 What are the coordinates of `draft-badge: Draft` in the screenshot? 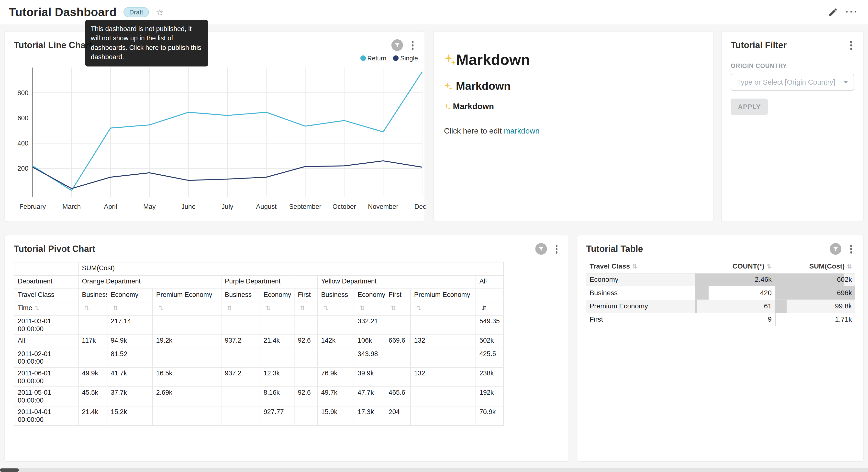 It's located at (136, 12).